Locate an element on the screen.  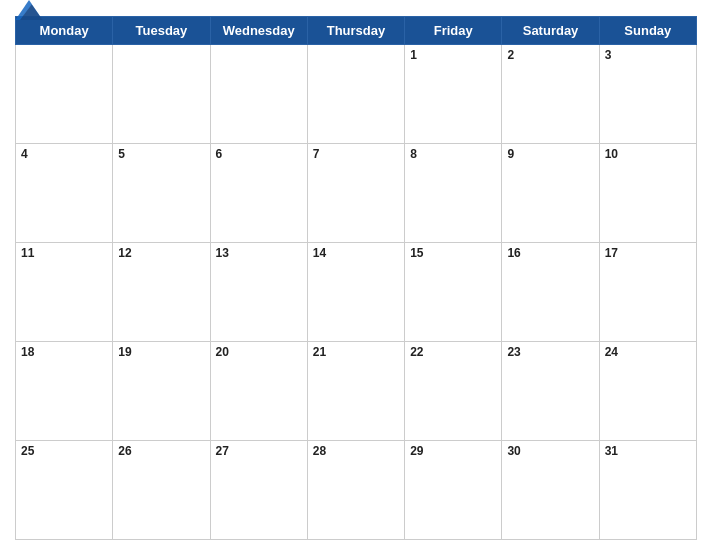
day-number: 6 is located at coordinates (220, 154).